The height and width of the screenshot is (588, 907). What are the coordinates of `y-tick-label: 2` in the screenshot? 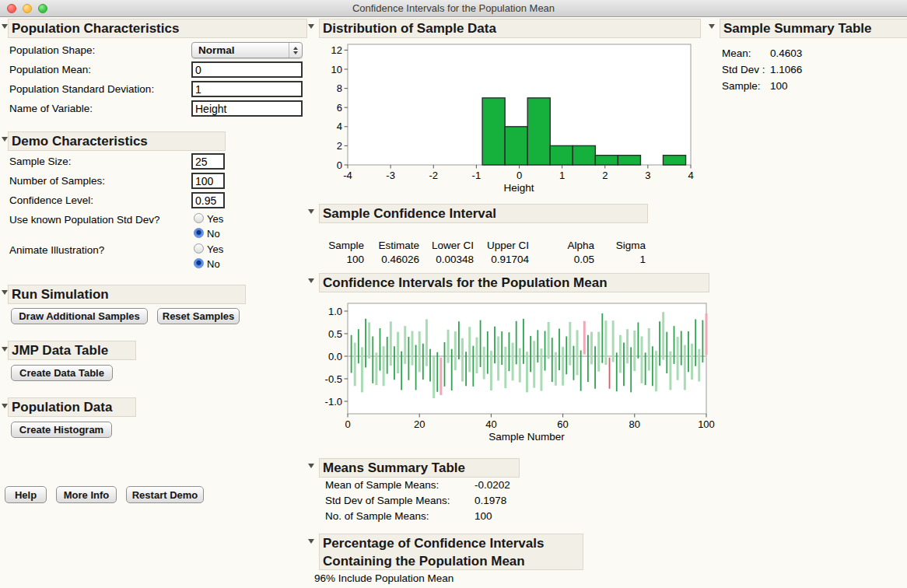 It's located at (339, 146).